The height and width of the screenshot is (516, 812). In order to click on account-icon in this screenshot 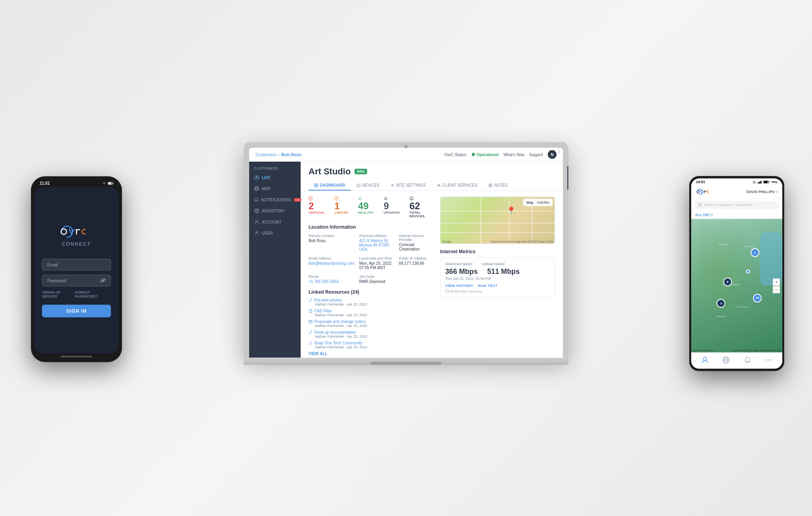, I will do `click(257, 222)`.